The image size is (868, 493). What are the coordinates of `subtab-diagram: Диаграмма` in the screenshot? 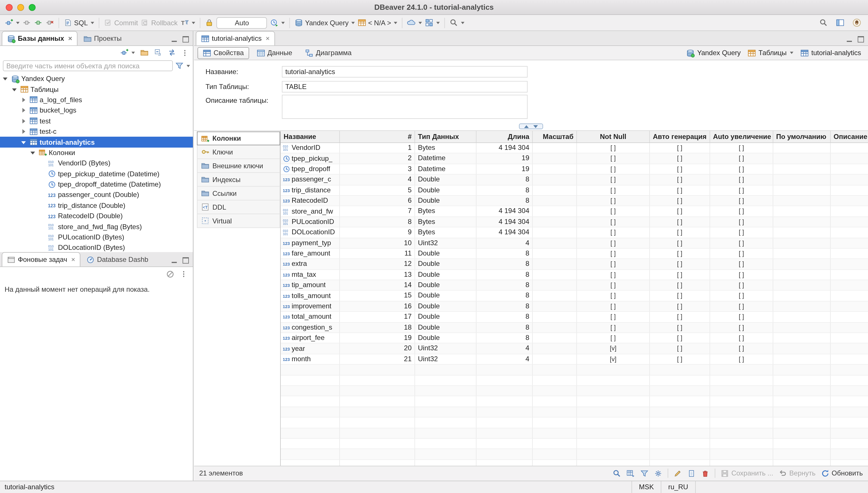 It's located at (328, 53).